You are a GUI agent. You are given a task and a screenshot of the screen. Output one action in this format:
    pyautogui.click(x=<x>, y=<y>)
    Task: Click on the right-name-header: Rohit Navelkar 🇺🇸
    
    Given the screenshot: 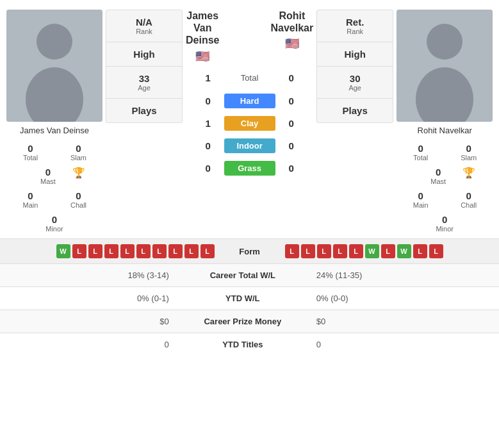 What is the action you would take?
    pyautogui.click(x=292, y=37)
    